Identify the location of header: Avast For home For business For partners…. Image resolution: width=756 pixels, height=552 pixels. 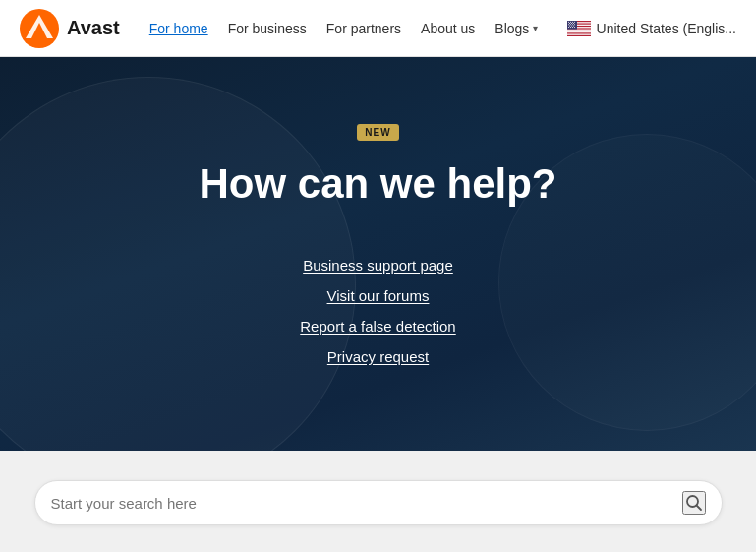
(378, 29).